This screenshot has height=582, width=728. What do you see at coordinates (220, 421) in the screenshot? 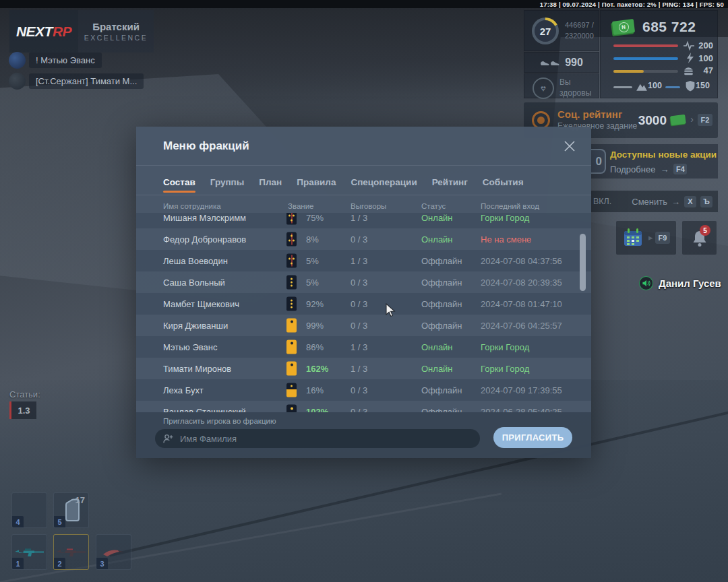
I see `invite-label: Пригласить игрока во фракцию` at bounding box center [220, 421].